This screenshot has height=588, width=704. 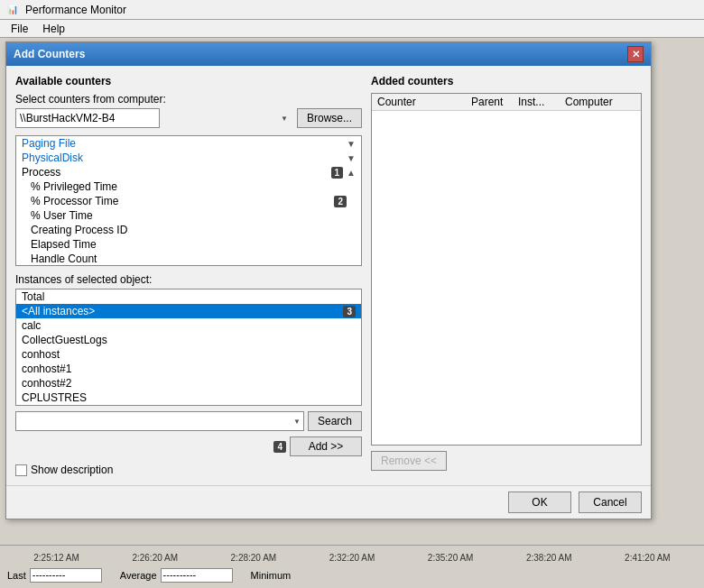 I want to click on time-1: 2:26:20 AM, so click(x=155, y=557).